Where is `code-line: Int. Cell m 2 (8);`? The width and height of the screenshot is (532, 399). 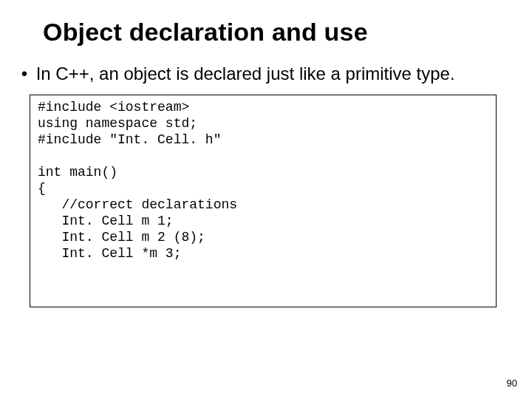
code-line: Int. Cell m 2 (8); is located at coordinates (121, 237).